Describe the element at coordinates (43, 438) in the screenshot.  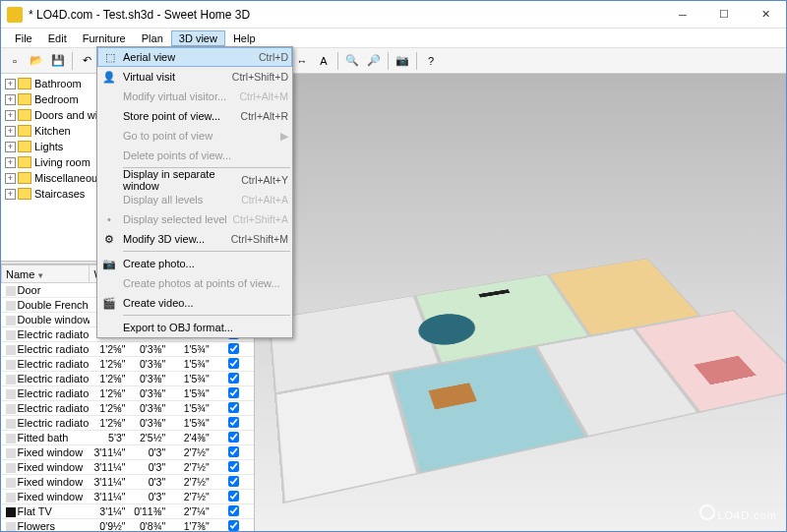
I see `item-name: Fitted bath` at that location.